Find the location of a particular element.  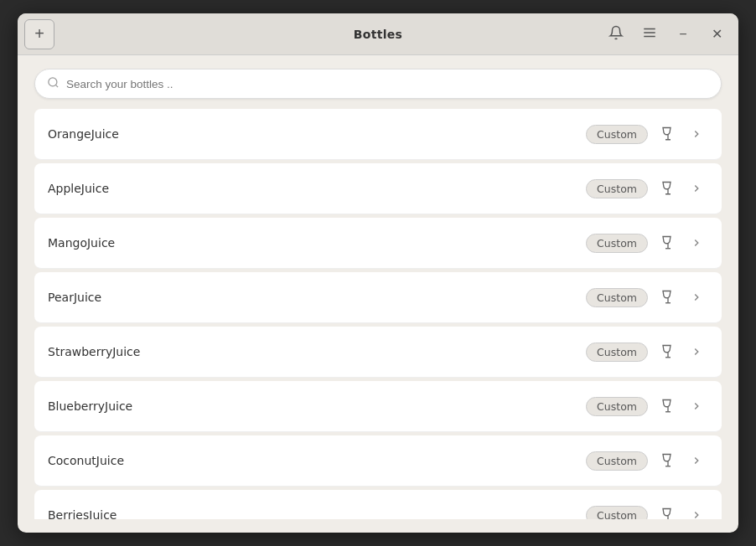

minimize-button: − is located at coordinates (683, 34).